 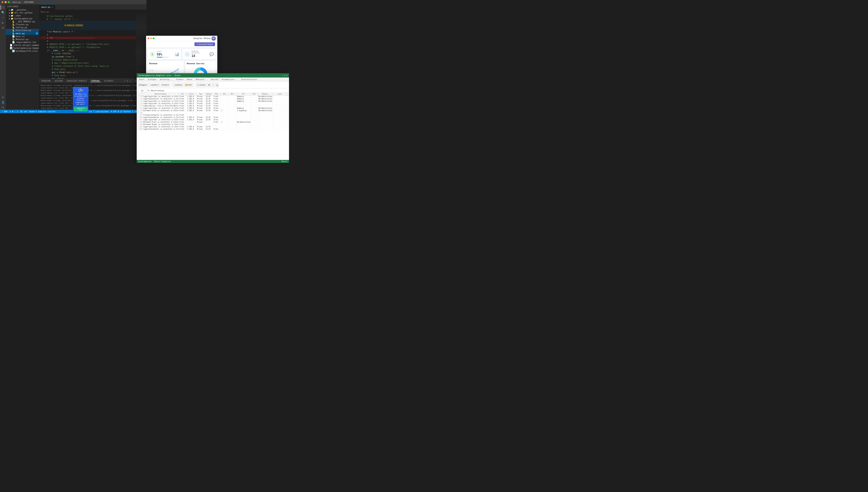 What do you see at coordinates (244, 110) in the screenshot?
I see `cell: 1 Augsburg` at bounding box center [244, 110].